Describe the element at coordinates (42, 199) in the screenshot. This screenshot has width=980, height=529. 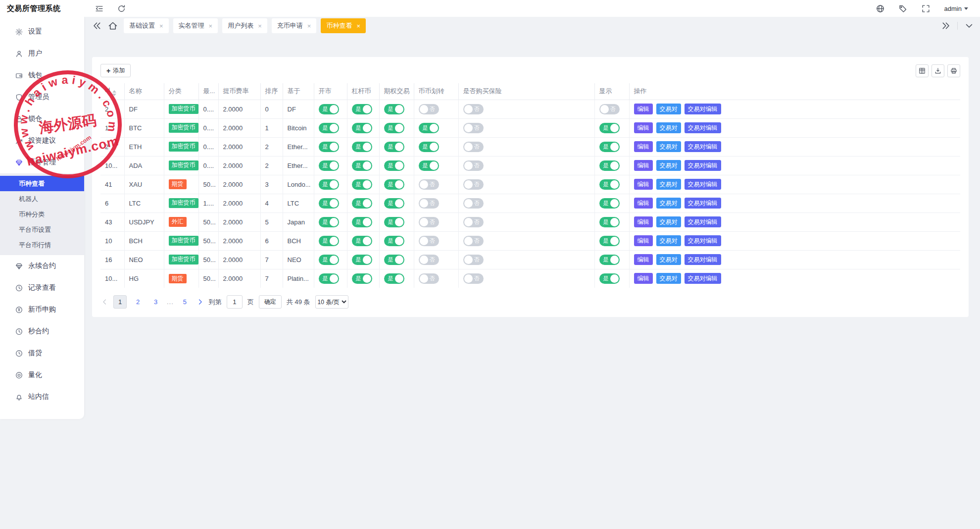
I see `sidebar-subitem-robot: 机器人` at that location.